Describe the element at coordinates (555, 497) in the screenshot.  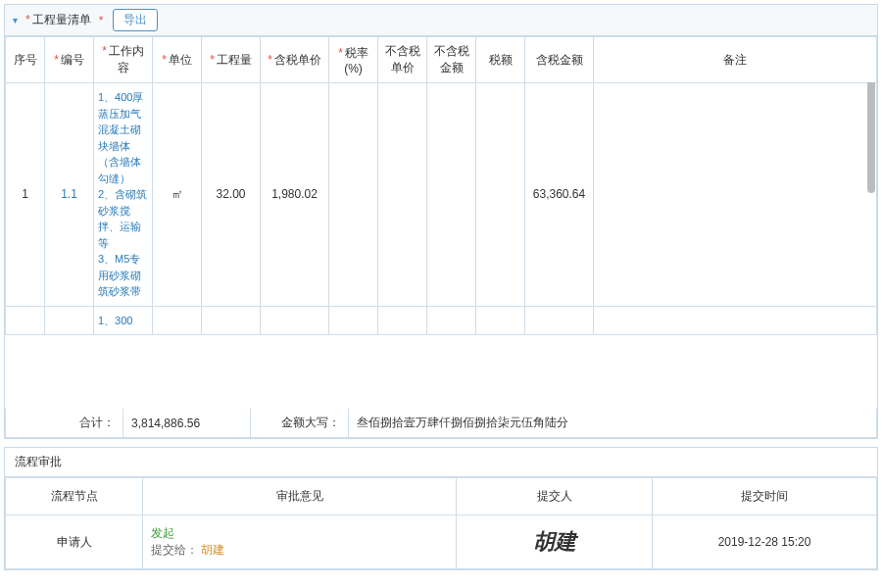
I see `col-submitter: 提交人` at that location.